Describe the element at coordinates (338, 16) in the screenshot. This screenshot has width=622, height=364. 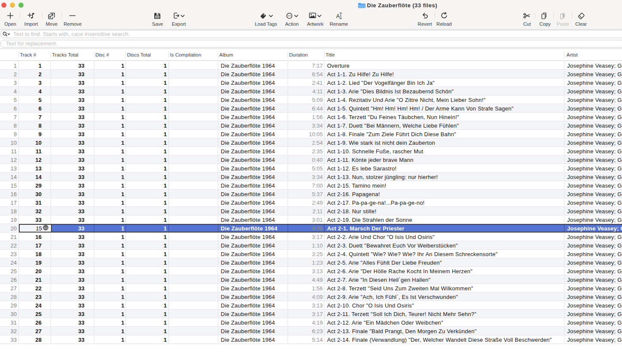
I see `svg-text: A` at that location.